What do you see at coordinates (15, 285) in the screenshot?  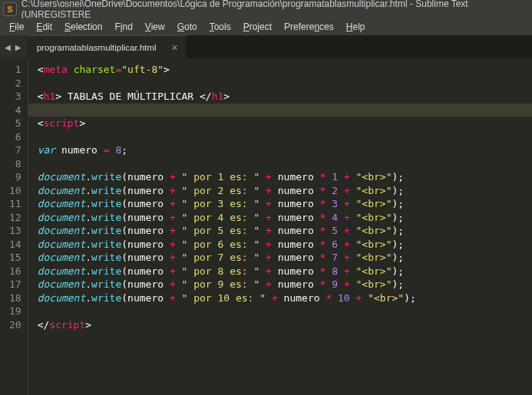 I see `line-number: 17` at bounding box center [15, 285].